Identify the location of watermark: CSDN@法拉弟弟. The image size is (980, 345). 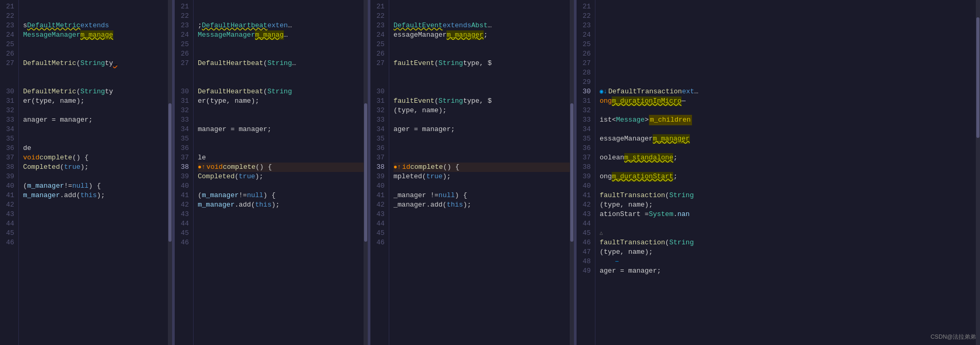
(953, 337).